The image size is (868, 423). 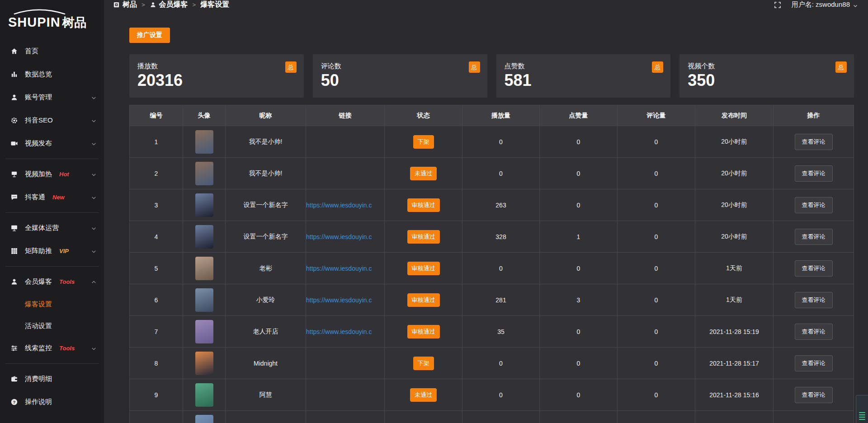 What do you see at coordinates (52, 402) in the screenshot?
I see `sidebar-item-operation-guide: ?操作说明` at bounding box center [52, 402].